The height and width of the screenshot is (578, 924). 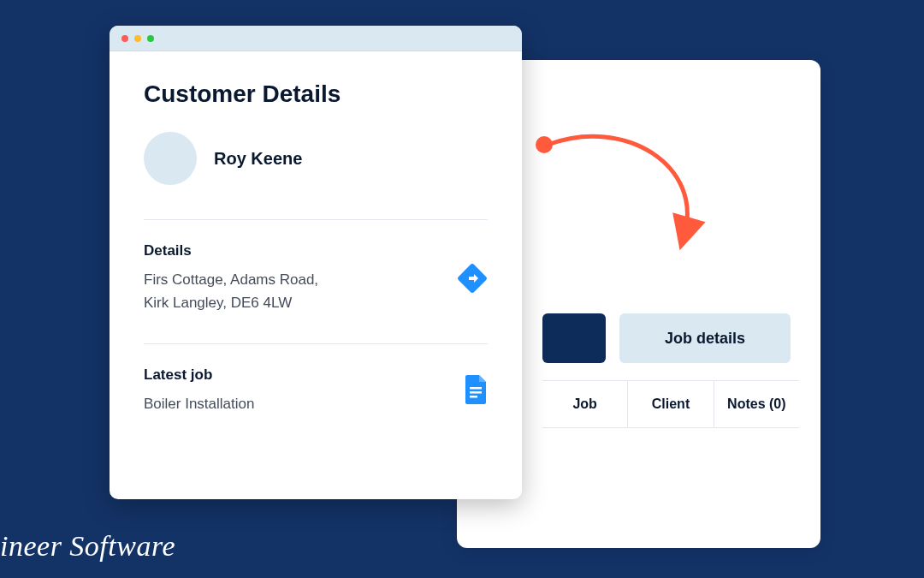 I want to click on details-section: Details Firs Cottage, Adams Road, Kirk L…, so click(x=316, y=278).